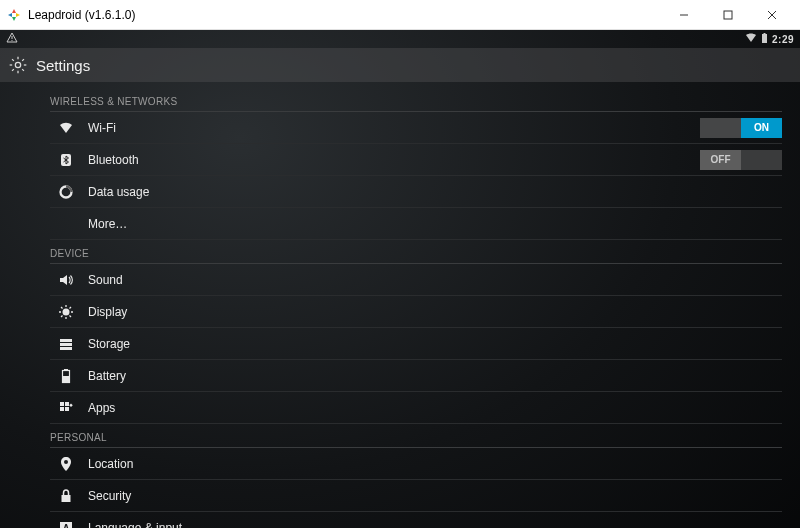  I want to click on row-label: Battery, so click(435, 376).